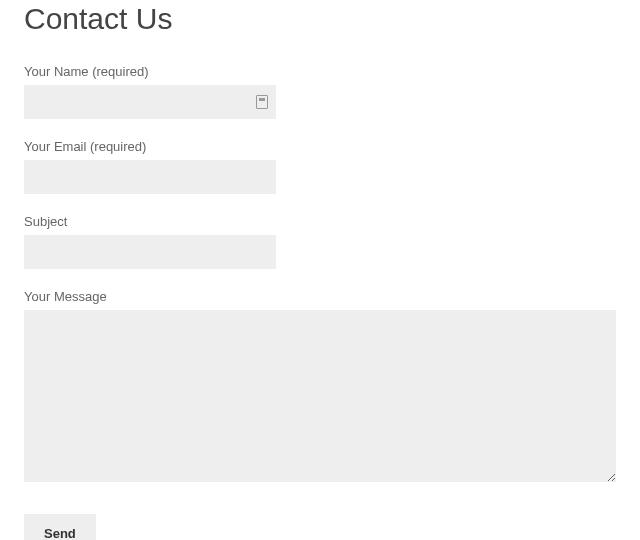 The width and height of the screenshot is (640, 540). What do you see at coordinates (320, 296) in the screenshot?
I see `message-label: Your Message` at bounding box center [320, 296].